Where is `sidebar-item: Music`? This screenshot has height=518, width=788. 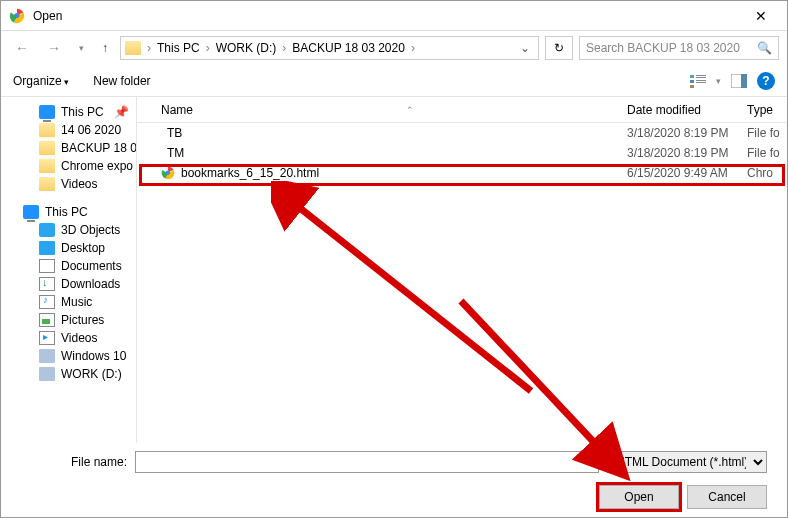
sidebar-item: Music is located at coordinates (68, 302).